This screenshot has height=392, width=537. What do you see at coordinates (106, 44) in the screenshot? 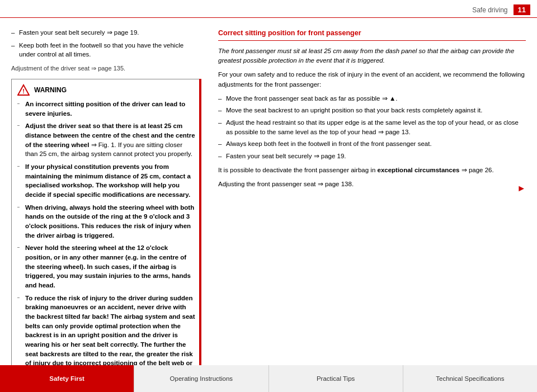
I see `top-bullets: Fasten your seat belt securely ⇒ page 19…` at bounding box center [106, 44].